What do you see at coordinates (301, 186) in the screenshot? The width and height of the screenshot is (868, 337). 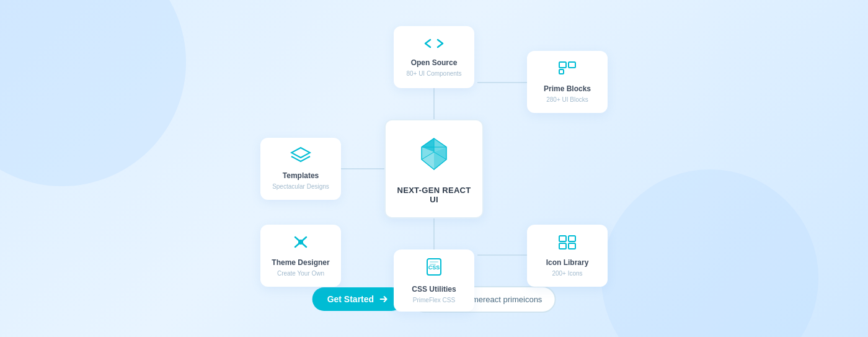 I see `templates-subtitle: Spectacular Designs` at bounding box center [301, 186].